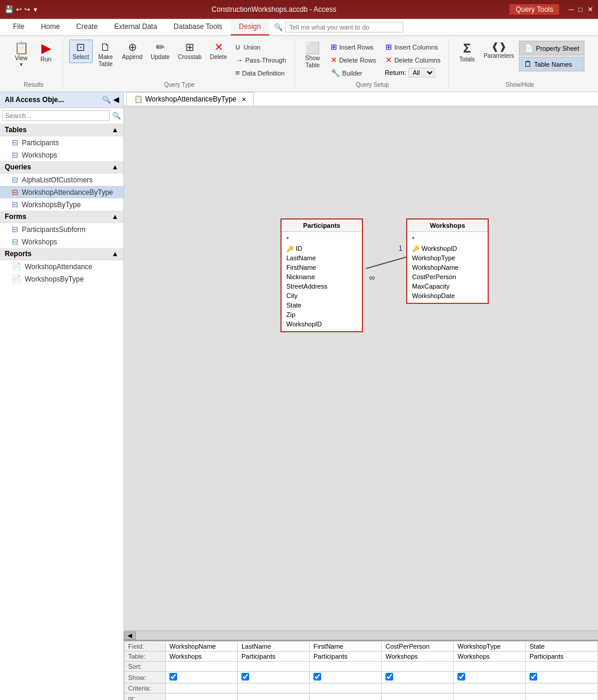  What do you see at coordinates (61, 267) in the screenshot?
I see `sidebar-item-workshop-attendance-report: 📄 WorkshopAttendance` at bounding box center [61, 267].